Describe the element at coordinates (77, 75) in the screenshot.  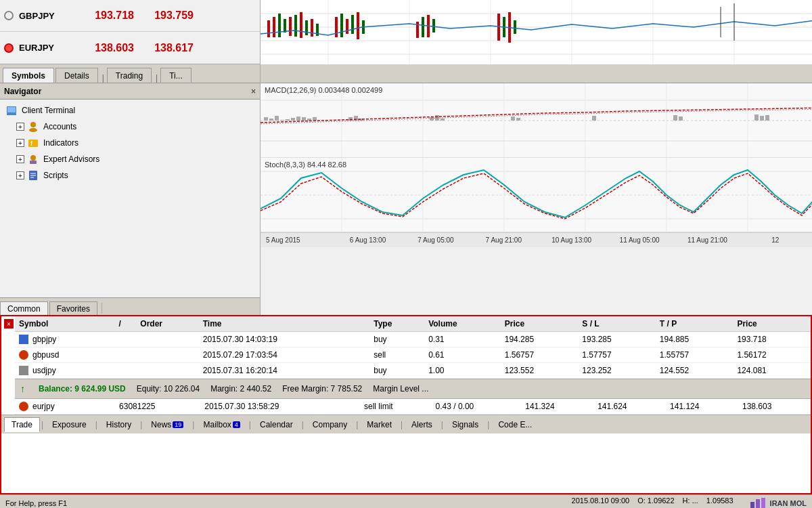
I see `tab-details: Details` at that location.